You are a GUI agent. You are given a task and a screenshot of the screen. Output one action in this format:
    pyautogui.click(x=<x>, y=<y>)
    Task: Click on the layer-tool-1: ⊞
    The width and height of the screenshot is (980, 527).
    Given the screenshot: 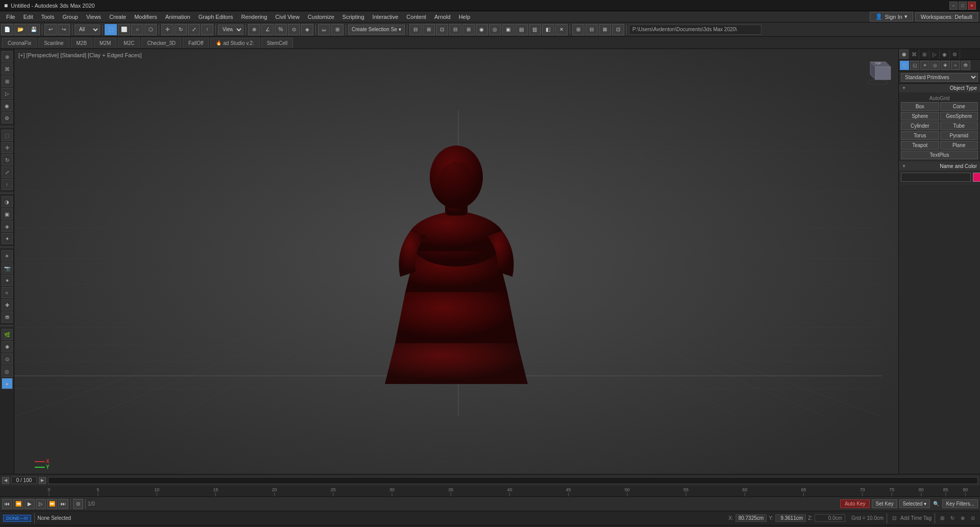 What is the action you would take?
    pyautogui.click(x=578, y=30)
    